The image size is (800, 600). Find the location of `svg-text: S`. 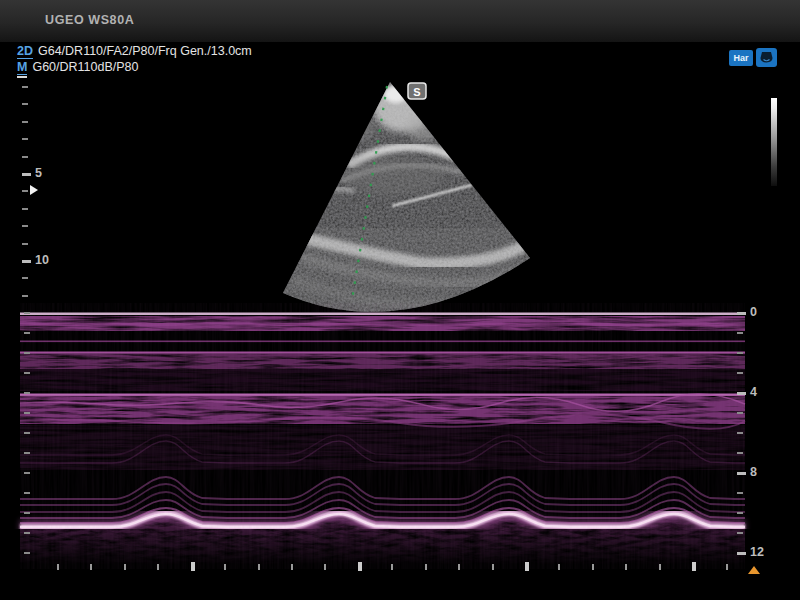

svg-text: S is located at coordinates (416, 92).